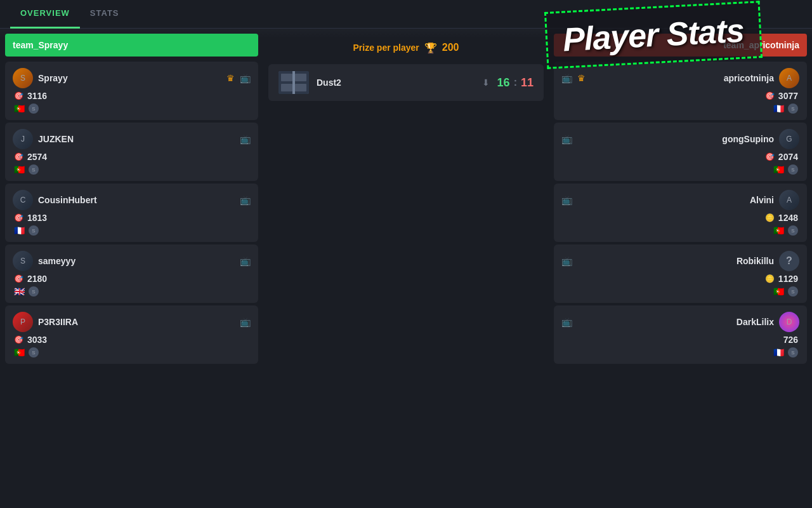  I want to click on score-icon-apricotninja: 🎯, so click(770, 96).